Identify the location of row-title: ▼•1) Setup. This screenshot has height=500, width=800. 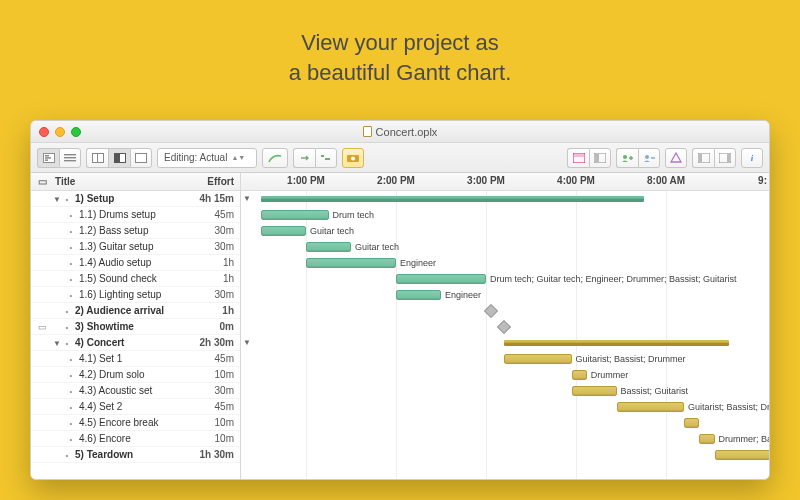
(120, 198).